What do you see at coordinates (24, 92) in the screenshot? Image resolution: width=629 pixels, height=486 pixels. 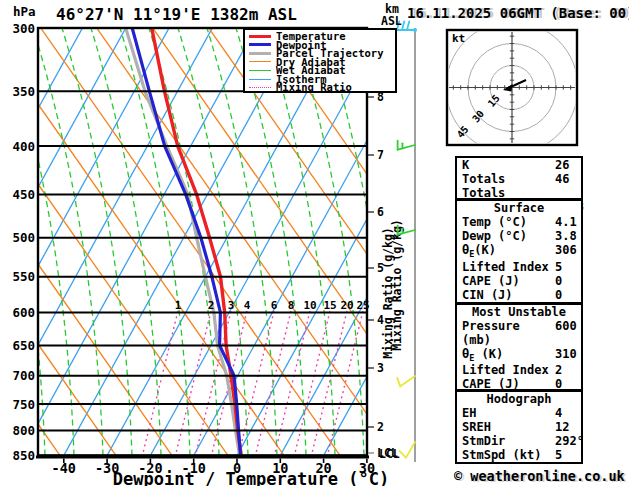 I see `pressure-tick-label: 350` at bounding box center [24, 92].